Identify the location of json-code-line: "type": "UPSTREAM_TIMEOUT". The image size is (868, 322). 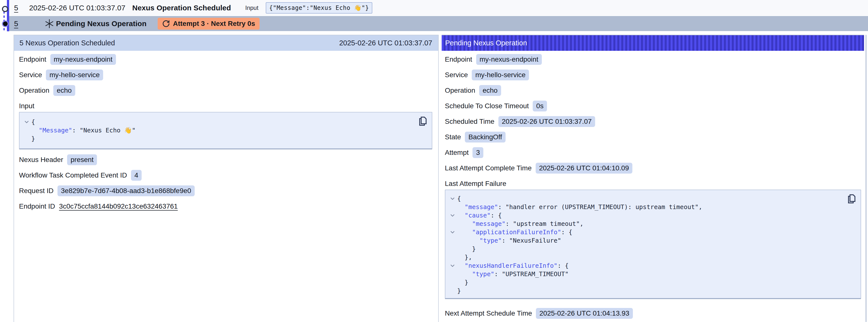
(513, 274).